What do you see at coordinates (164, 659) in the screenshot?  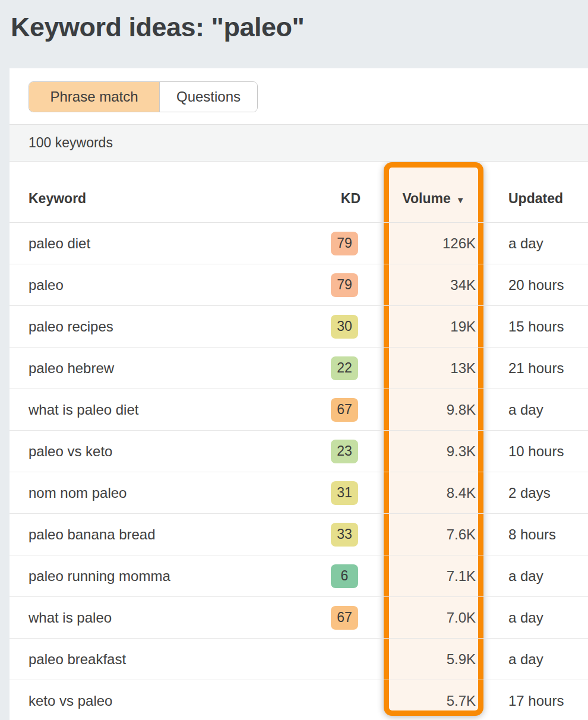 I see `keyword-cell: paleo breakfast` at bounding box center [164, 659].